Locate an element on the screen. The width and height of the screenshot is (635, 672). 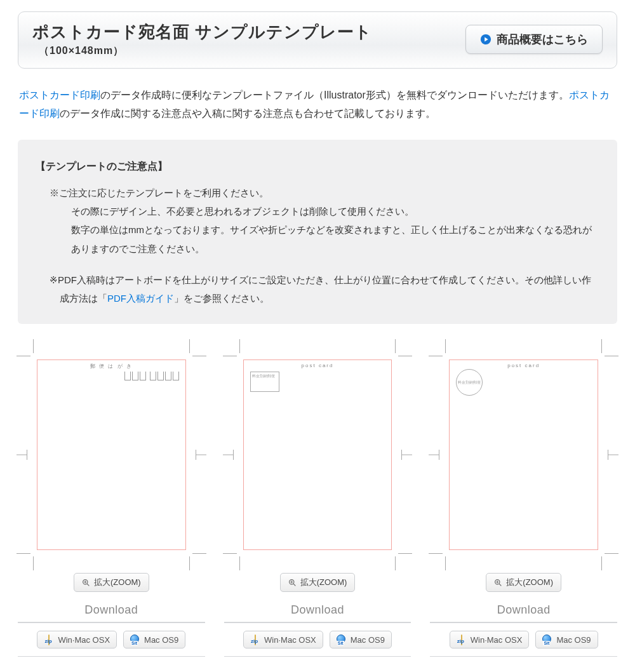
pdf-guide-link: PDF入稿ガイド is located at coordinates (141, 299).